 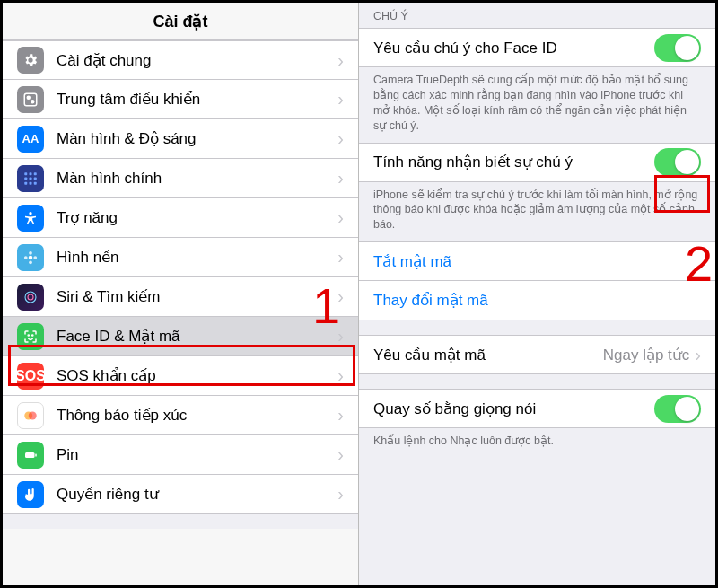 What do you see at coordinates (194, 217) in the screenshot?
I see `sidebar-item-label: Trợ năng` at bounding box center [194, 217].